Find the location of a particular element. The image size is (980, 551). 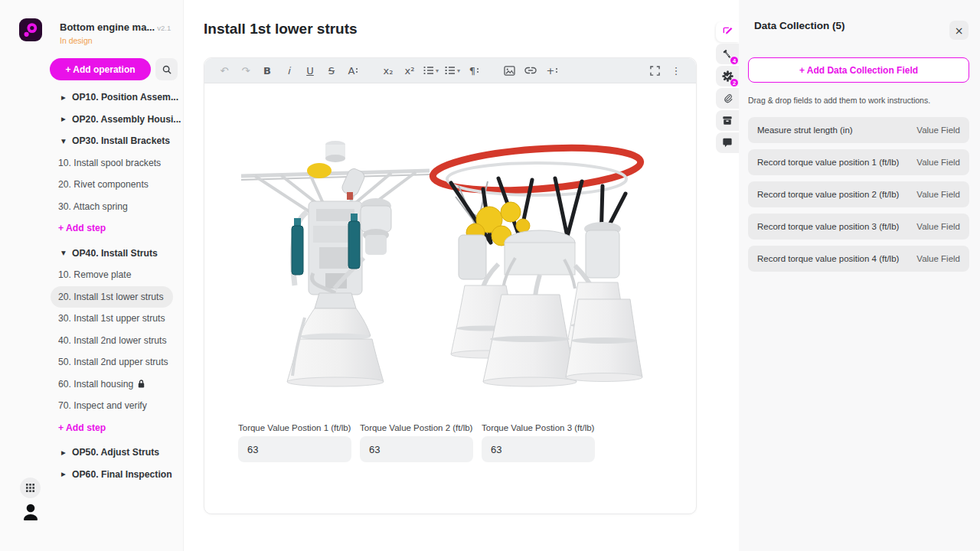

insert-image-button is located at coordinates (509, 70).